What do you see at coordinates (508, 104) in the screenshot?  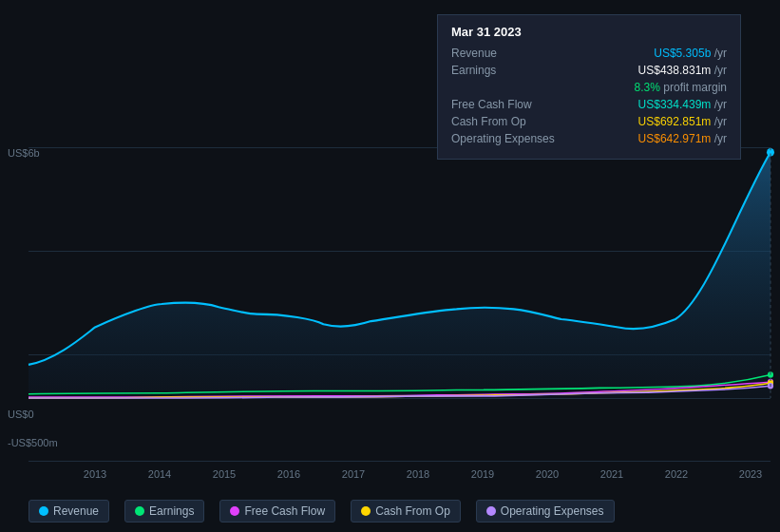 I see `tooltip-label-fcf: Free Cash Flow` at bounding box center [508, 104].